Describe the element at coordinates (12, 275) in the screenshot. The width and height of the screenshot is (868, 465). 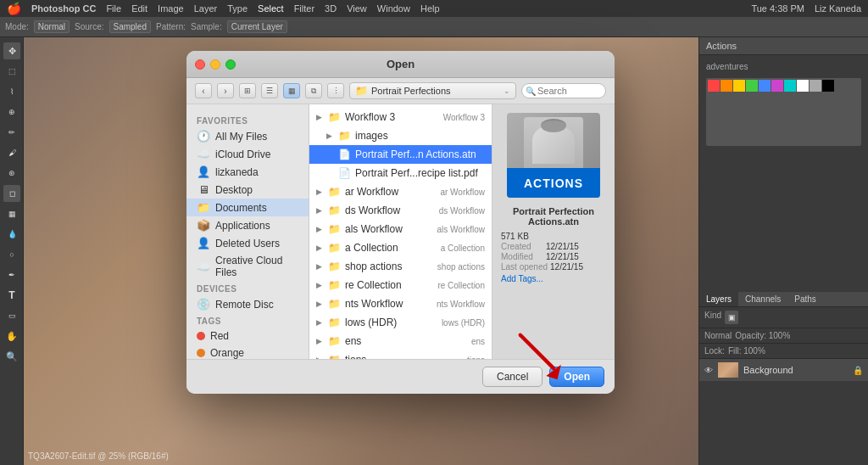
I see `pen-tool: ✒` at that location.